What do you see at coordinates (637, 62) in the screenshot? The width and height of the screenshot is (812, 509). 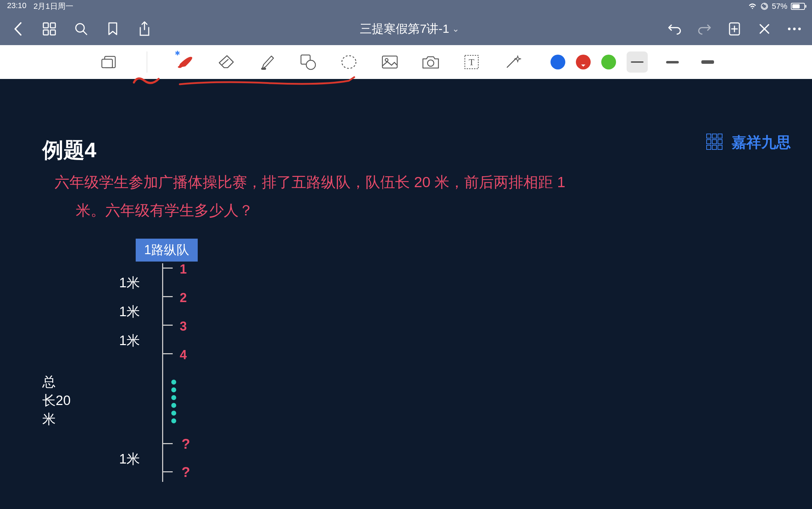 I see `thickness-thin` at bounding box center [637, 62].